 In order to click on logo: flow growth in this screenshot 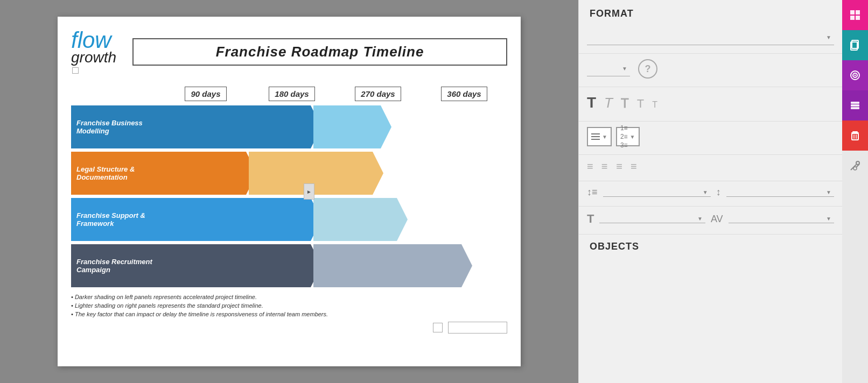, I will do `click(94, 52)`.